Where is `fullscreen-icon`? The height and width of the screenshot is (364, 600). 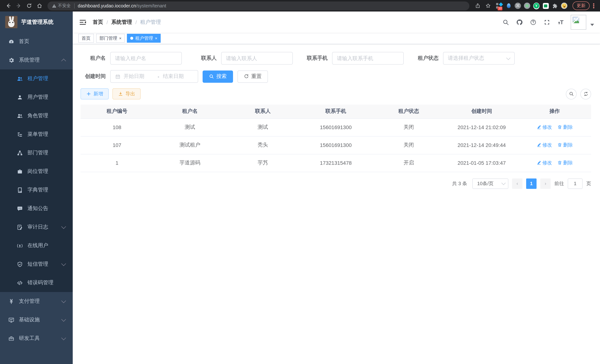 fullscreen-icon is located at coordinates (547, 22).